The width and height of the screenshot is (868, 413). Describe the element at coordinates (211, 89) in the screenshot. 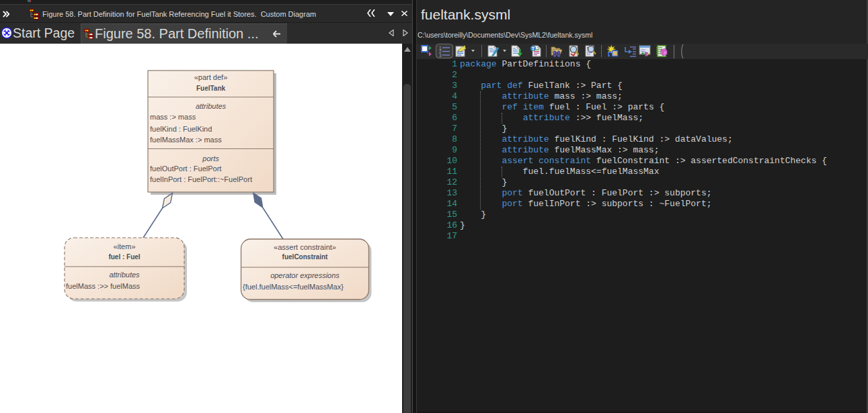

I see `svg-text: FuelTank` at that location.